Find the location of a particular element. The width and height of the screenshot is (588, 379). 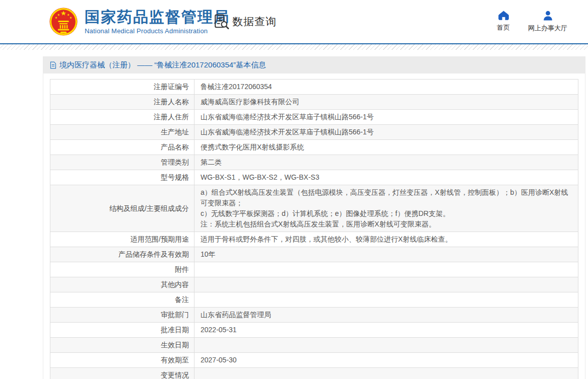

row-label: 备注 is located at coordinates (122, 300).